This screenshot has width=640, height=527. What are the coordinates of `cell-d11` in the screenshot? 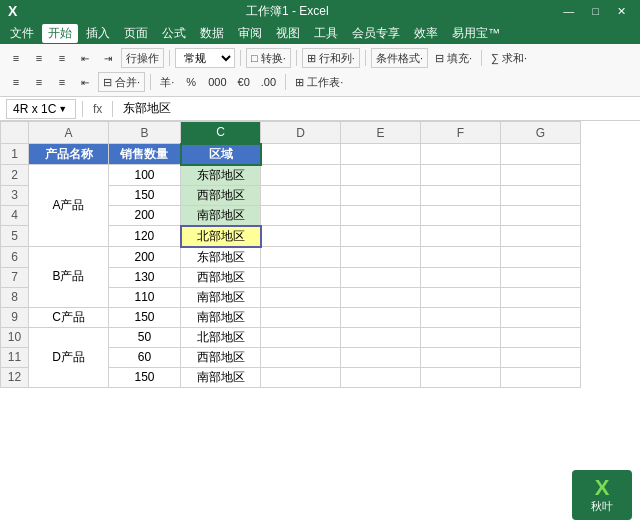 It's located at (301, 357).